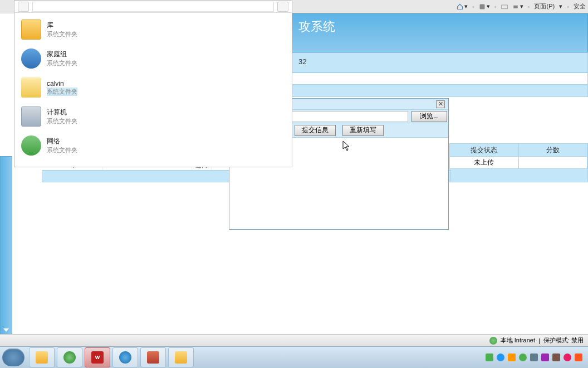 Image resolution: width=588 pixels, height=368 pixels. I want to click on back-button, so click(23, 7).